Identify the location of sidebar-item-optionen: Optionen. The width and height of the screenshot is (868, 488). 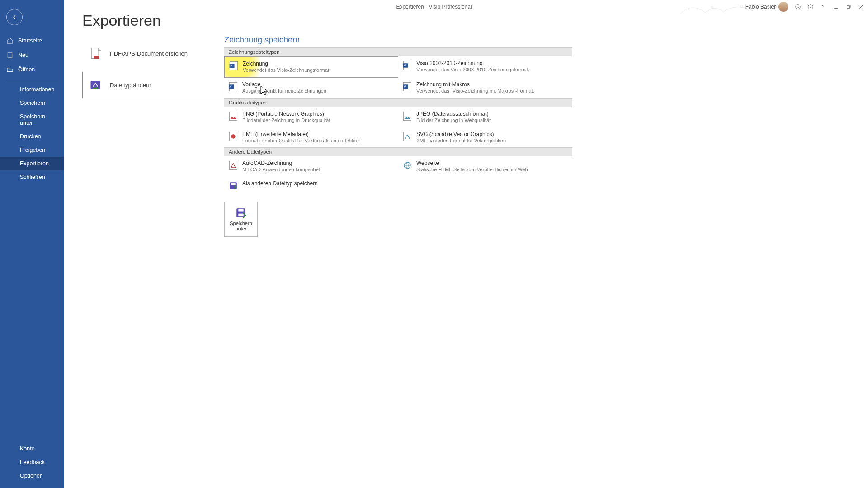
(32, 476).